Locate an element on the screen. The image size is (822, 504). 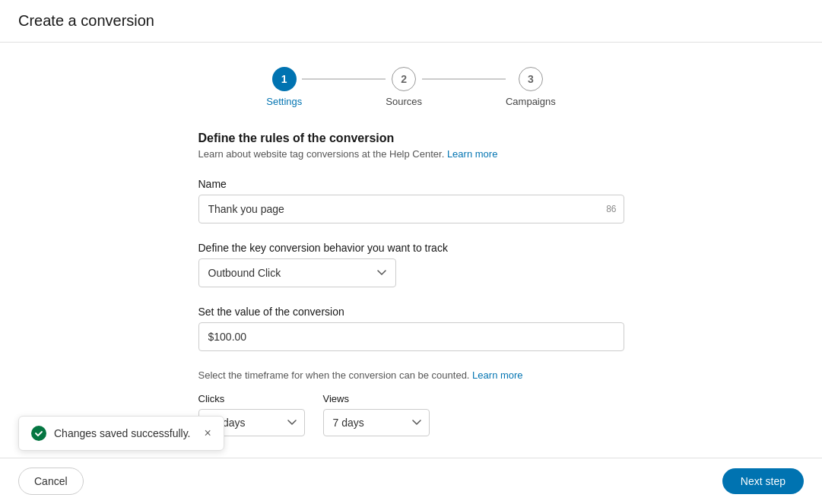
name-input-wrapper: 86 is located at coordinates (411, 209).